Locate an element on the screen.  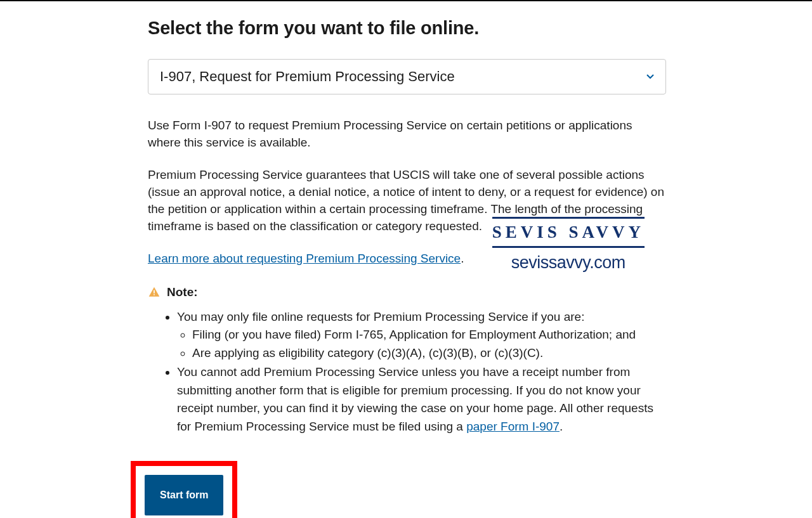
intro-paragraph-1: Use Form I-907 to request Premium Proces… is located at coordinates (407, 134).